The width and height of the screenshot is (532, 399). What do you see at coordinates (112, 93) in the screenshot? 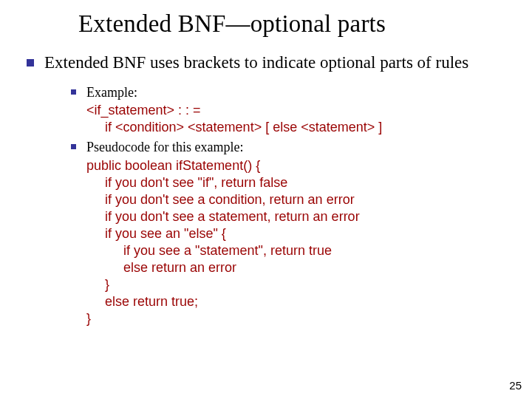
I see `example-label: Example:` at bounding box center [112, 93].